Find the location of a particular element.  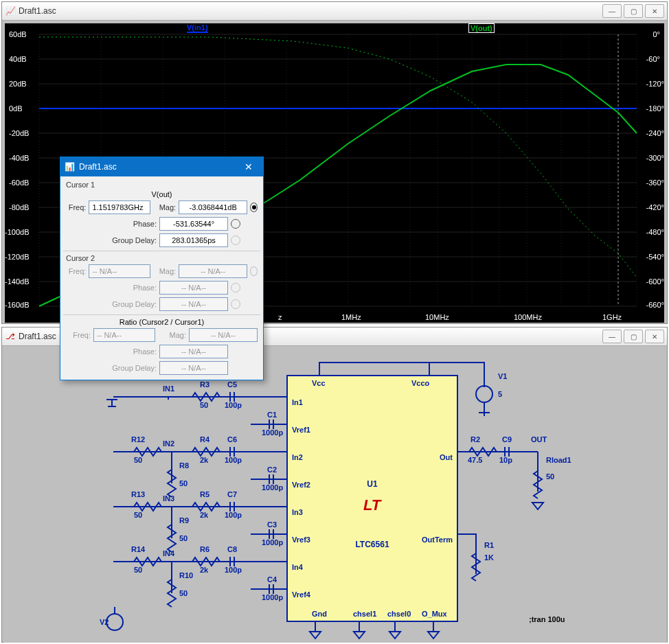

net-in2: IN2 is located at coordinates (169, 444).